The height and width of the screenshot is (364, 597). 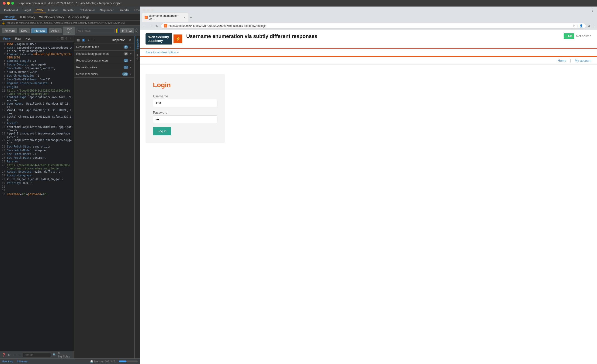 I want to click on traffic-lights, so click(x=8, y=3).